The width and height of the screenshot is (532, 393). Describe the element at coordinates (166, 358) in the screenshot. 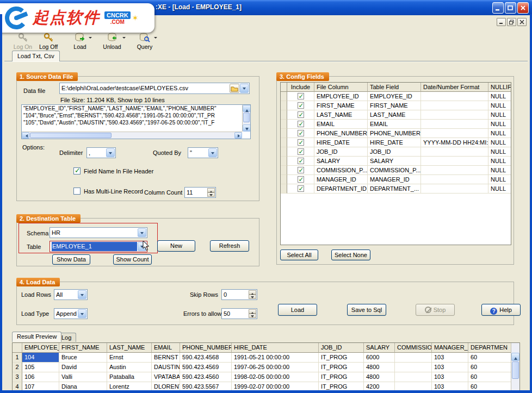

I see `result-cell: BERNST` at that location.